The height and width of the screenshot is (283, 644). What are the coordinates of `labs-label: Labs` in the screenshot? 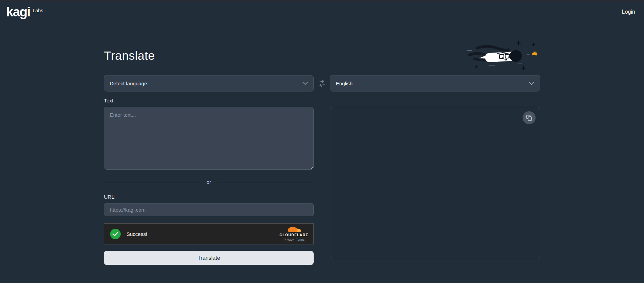 It's located at (38, 11).